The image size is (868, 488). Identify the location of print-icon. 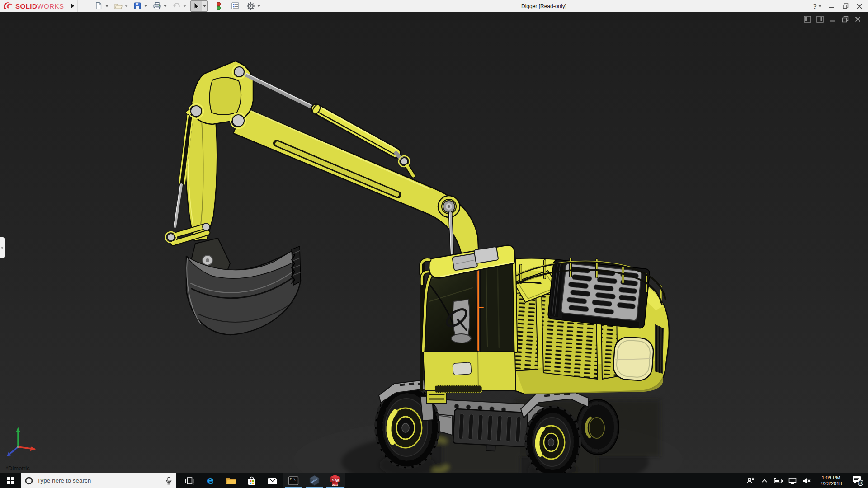
(157, 6).